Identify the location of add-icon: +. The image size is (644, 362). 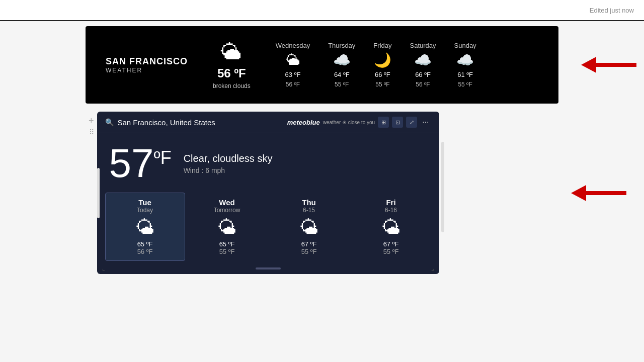
(92, 121).